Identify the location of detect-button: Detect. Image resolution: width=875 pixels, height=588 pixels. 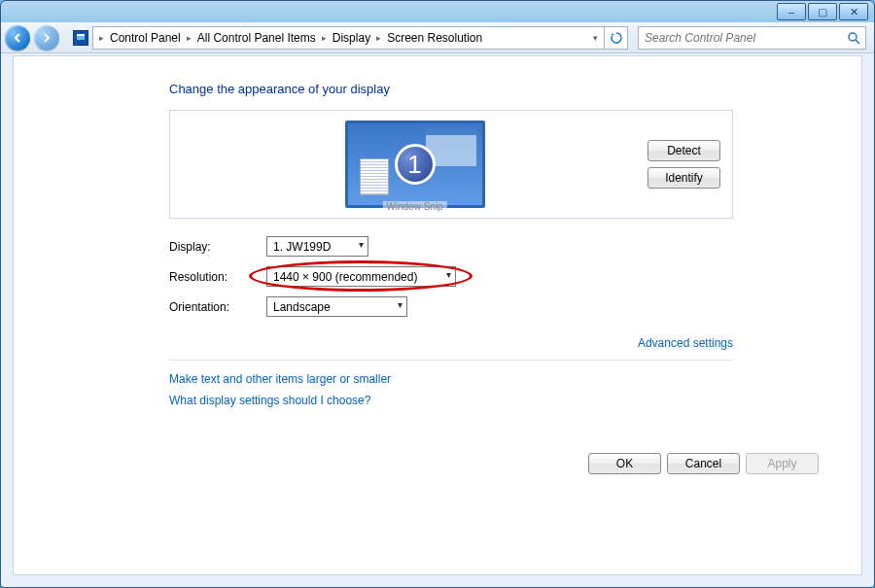
(684, 151).